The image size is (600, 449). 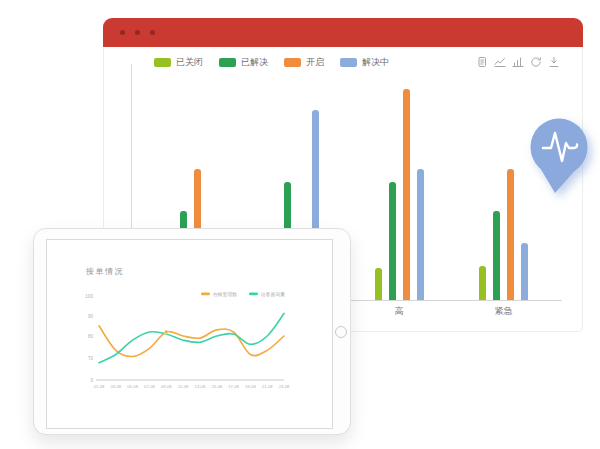 What do you see at coordinates (504, 312) in the screenshot?
I see `x-axis-category-label: 紧急` at bounding box center [504, 312].